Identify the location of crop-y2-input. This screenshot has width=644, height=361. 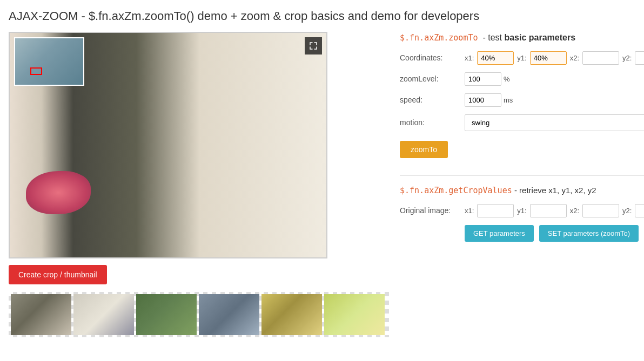
(640, 210).